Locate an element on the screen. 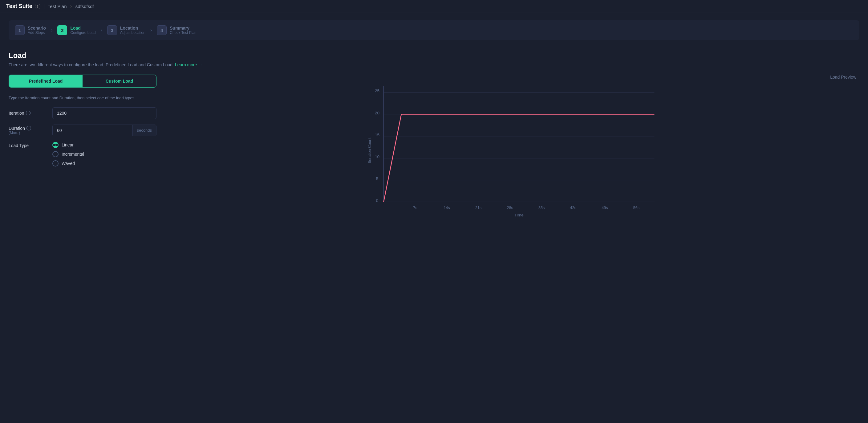  svg-text: 15 is located at coordinates (377, 135).